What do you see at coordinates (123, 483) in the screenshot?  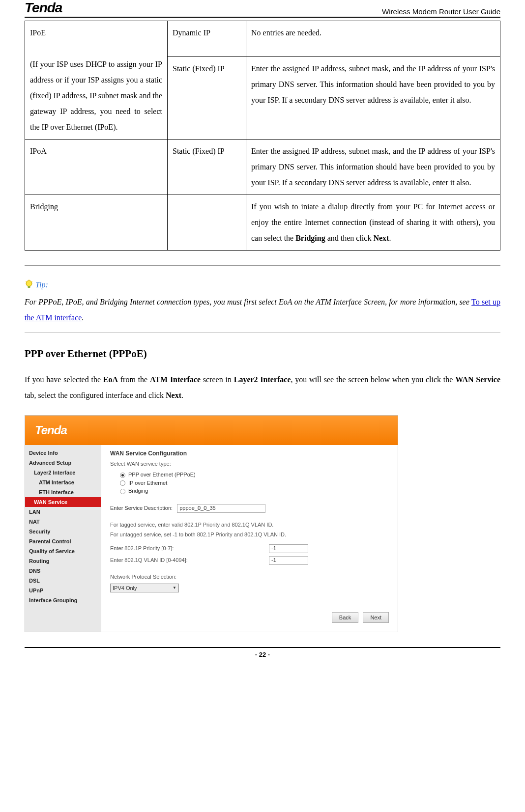 I see `radio-ipoe` at bounding box center [123, 483].